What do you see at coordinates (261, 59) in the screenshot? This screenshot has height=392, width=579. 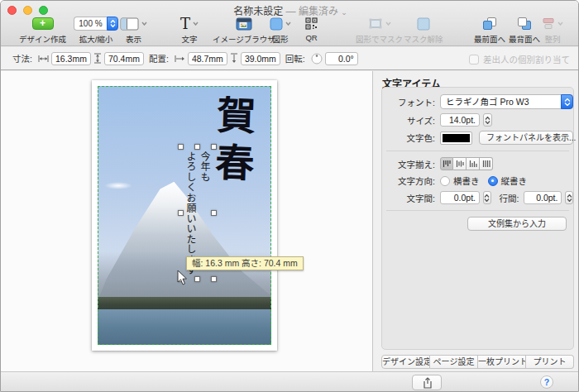 I see `pos-y-field` at bounding box center [261, 59].